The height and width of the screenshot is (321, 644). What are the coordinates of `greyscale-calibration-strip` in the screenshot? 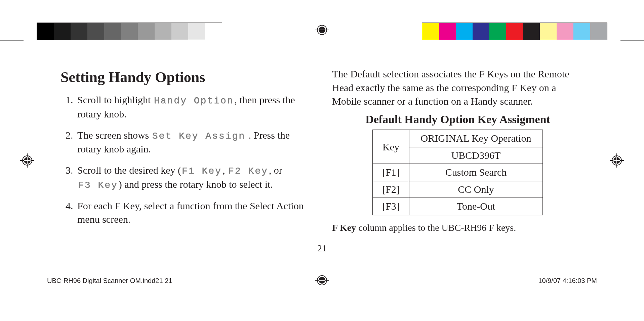 It's located at (129, 31).